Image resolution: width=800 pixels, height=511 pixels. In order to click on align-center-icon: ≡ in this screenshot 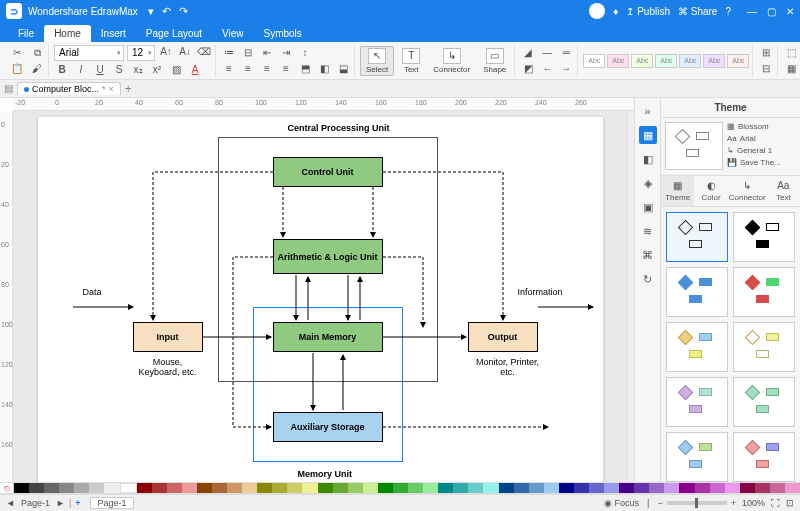, I will do `click(248, 69)`.